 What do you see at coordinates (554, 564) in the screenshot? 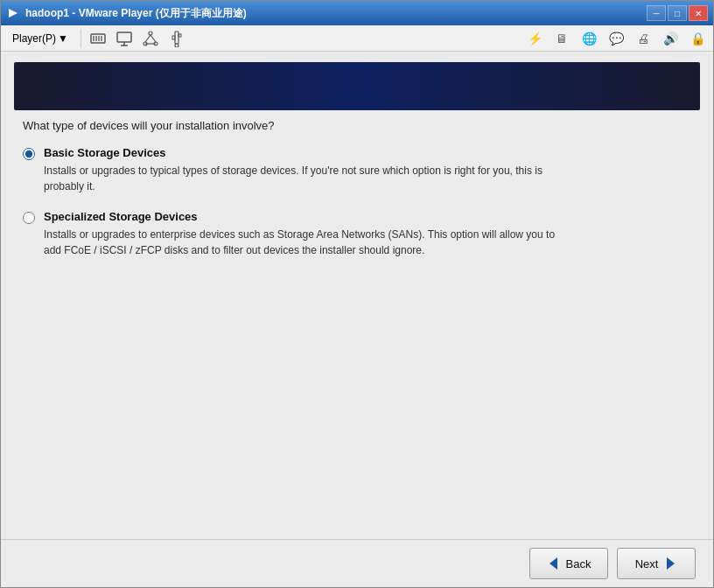
I see `back-arrow-icon` at bounding box center [554, 564].